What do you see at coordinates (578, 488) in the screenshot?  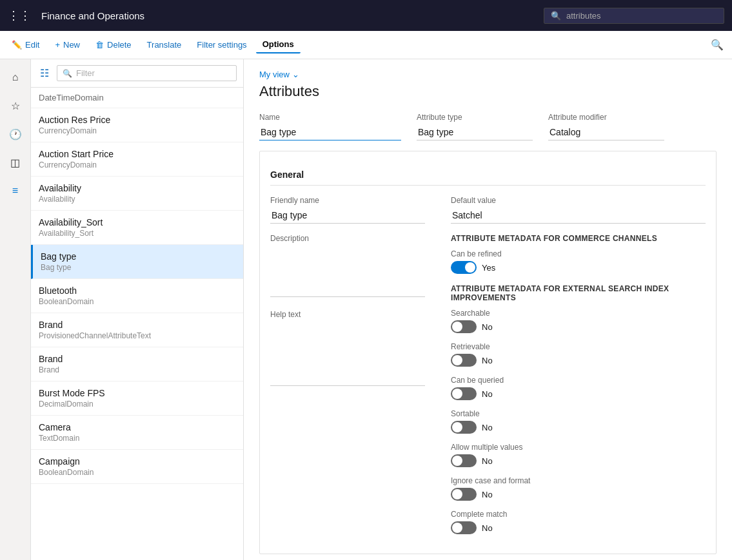 I see `ignore-case-row: Ignore case and format No` at bounding box center [578, 488].